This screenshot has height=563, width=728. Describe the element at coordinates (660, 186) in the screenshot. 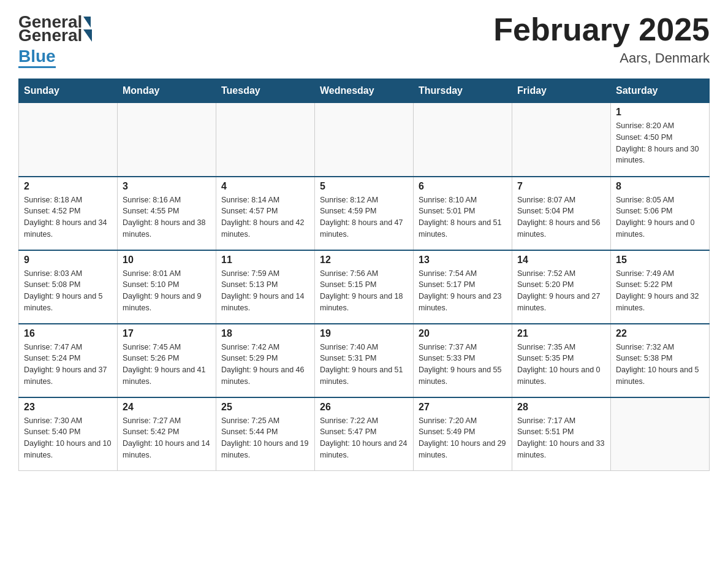

I see `day-number: 8` at that location.